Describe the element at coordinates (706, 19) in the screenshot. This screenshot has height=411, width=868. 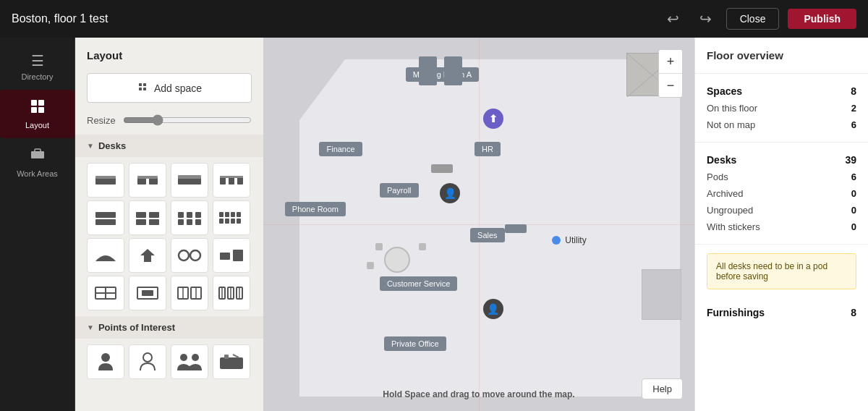
I see `redo-button: ↪` at that location.